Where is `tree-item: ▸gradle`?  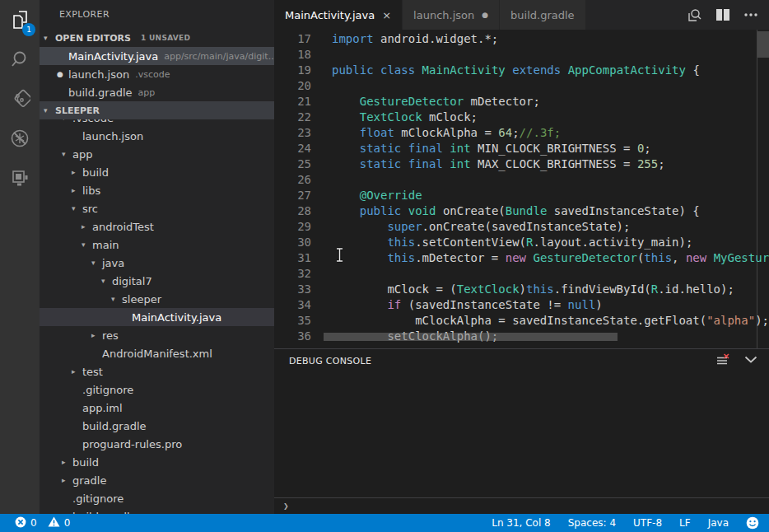 tree-item: ▸gradle is located at coordinates (156, 480).